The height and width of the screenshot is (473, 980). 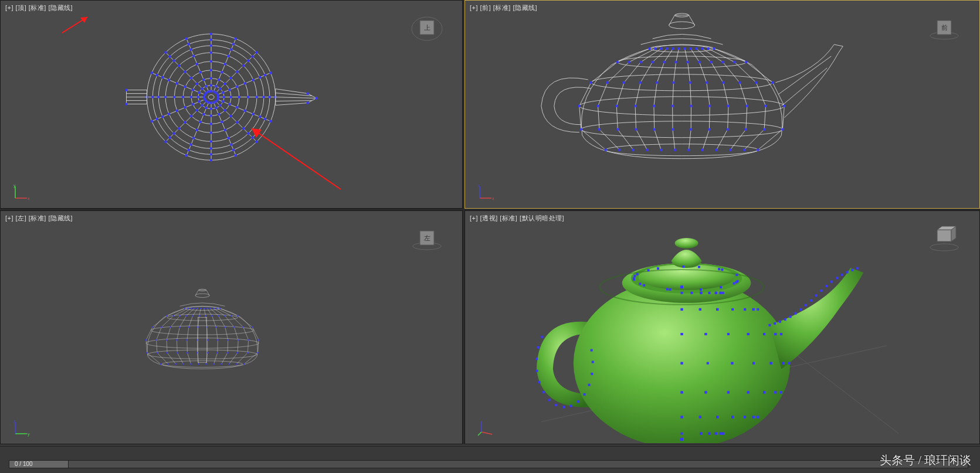 I want to click on viewport-menu-view: [前], so click(x=486, y=8).